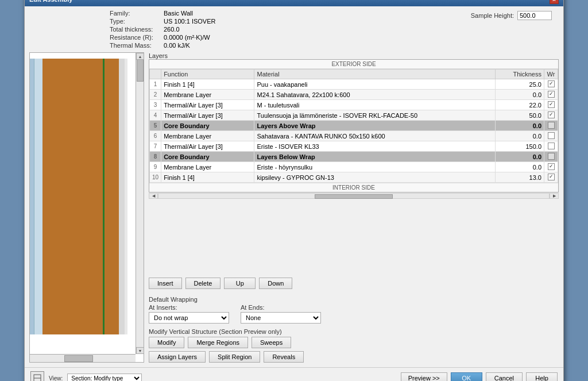 Image resolution: width=588 pixels, height=381 pixels. I want to click on modify-buttons: Modify Merge Regions Sweeps Assign Layer…, so click(354, 349).